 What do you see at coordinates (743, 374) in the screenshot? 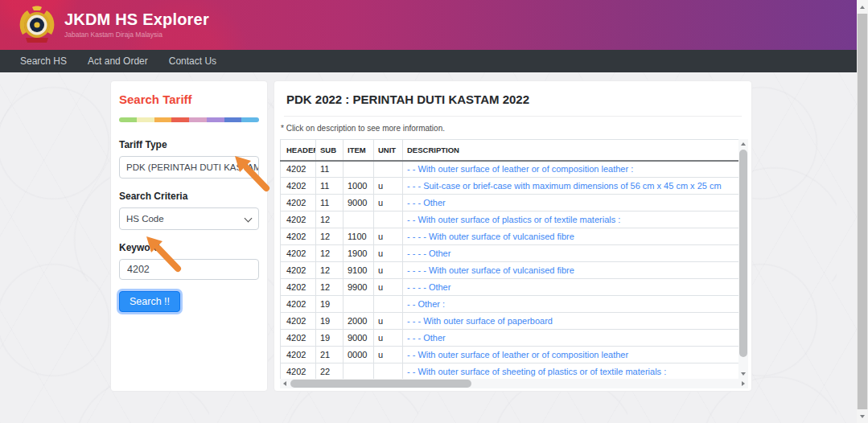
I see `scroll-down-button` at bounding box center [743, 374].